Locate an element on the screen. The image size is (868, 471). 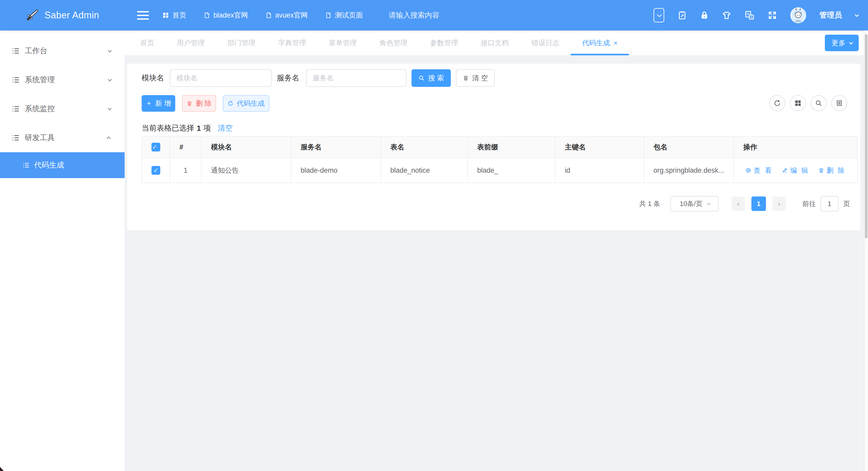
topnav-home: 首页 is located at coordinates (175, 15).